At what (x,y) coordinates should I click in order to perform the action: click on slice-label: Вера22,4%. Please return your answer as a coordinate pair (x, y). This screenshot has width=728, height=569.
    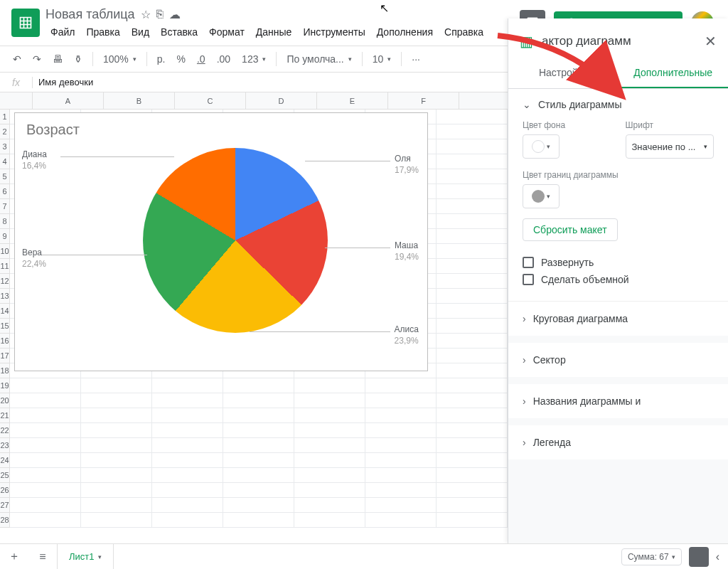
    Looking at the image, I should click on (34, 259).